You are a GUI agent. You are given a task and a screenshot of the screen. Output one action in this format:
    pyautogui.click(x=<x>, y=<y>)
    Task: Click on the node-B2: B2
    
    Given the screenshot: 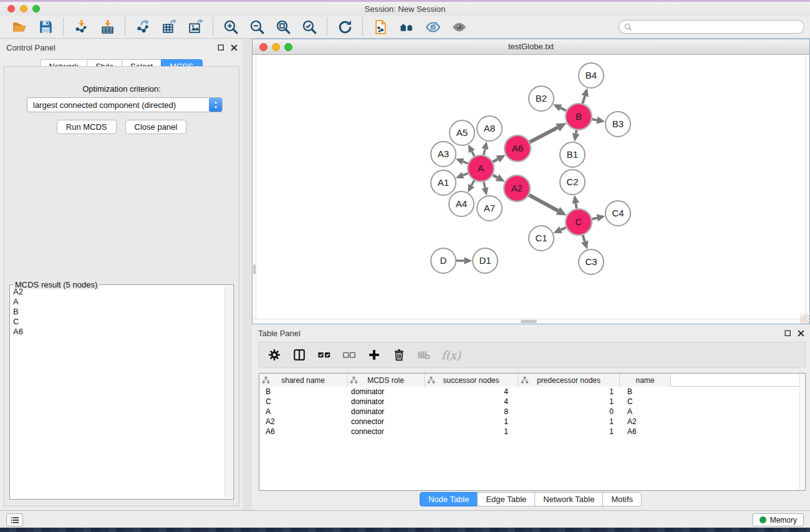 What is the action you would take?
    pyautogui.click(x=541, y=99)
    